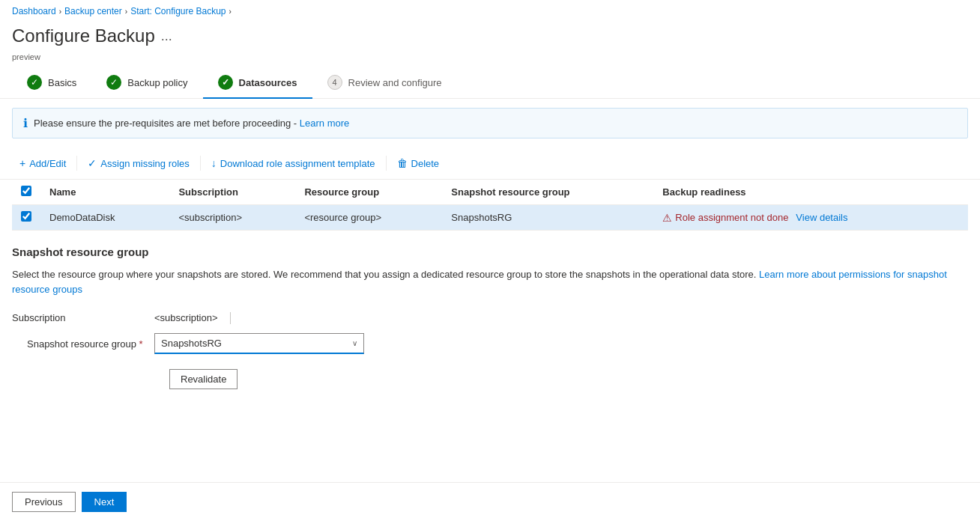 This screenshot has height=521, width=980. I want to click on subscription-row: Subscription <subscription>, so click(490, 317).